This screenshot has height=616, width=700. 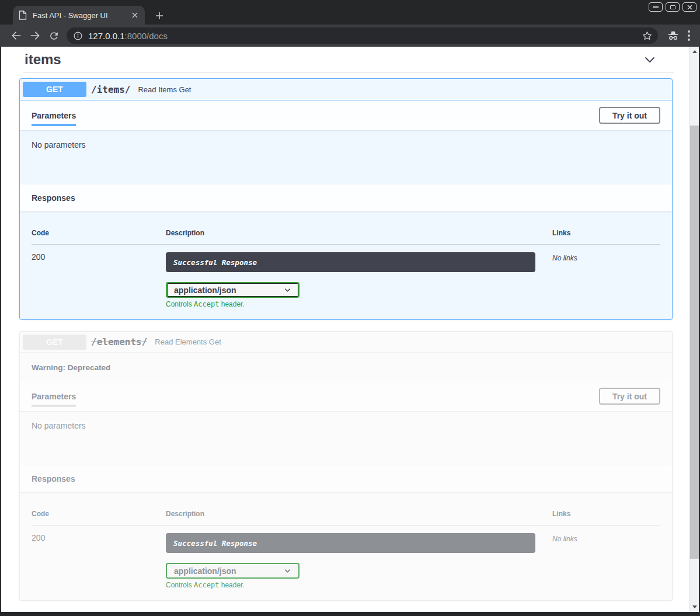 I want to click on endpoint-path: /elements/, so click(x=119, y=342).